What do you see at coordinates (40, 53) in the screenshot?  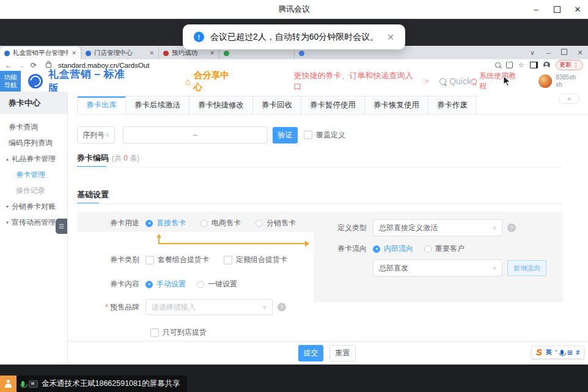 I see `tab-label: 礼盒营销平台管理中心` at bounding box center [40, 53].